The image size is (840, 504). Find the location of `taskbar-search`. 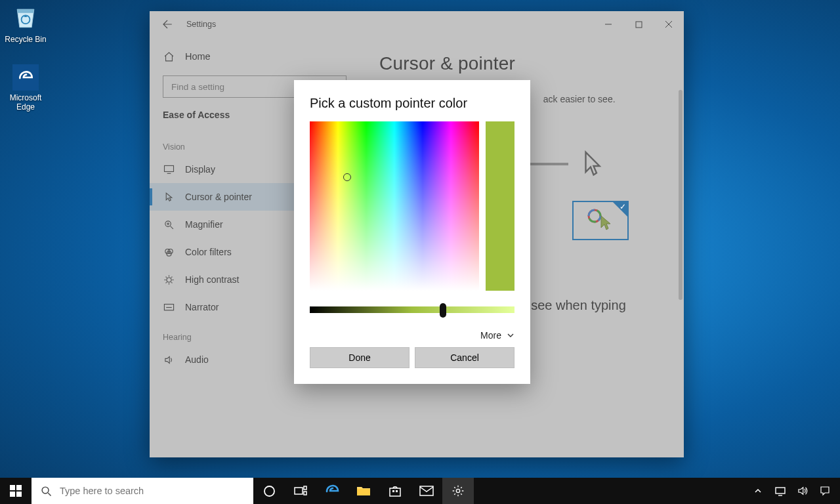

taskbar-search is located at coordinates (142, 491).